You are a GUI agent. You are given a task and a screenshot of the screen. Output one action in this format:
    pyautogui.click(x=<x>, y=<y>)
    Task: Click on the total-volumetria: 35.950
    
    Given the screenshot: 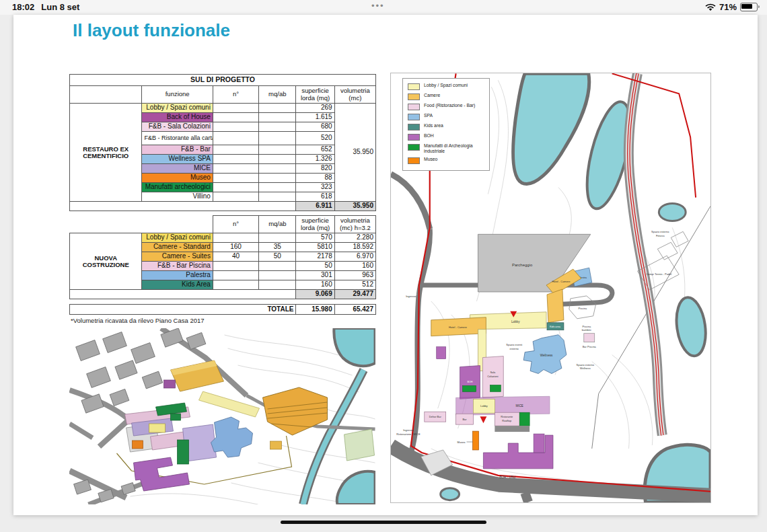 What is the action you would take?
    pyautogui.click(x=355, y=206)
    